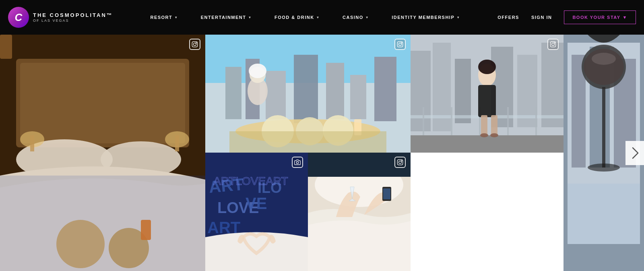 The height and width of the screenshot is (271, 644). I want to click on nav-item-food-drink: FOOD & DRINK ▼, so click(297, 17).